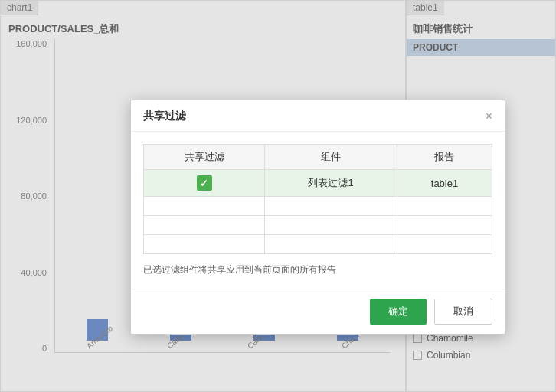  What do you see at coordinates (331, 158) in the screenshot?
I see `col-component: 组件` at bounding box center [331, 158].